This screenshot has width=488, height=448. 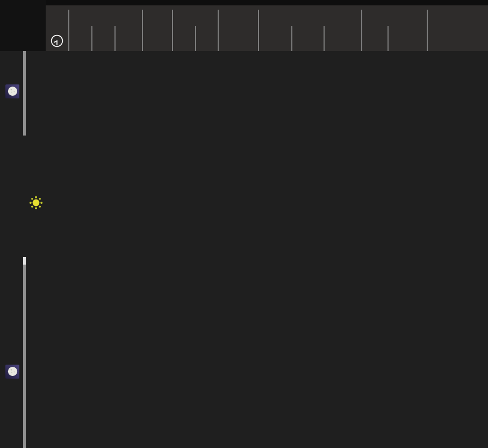 I want to click on col-header-index2, so click(x=206, y=35).